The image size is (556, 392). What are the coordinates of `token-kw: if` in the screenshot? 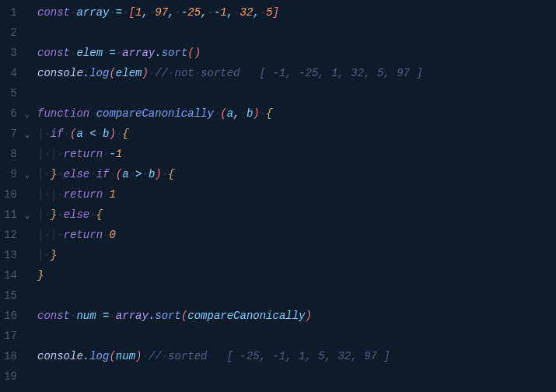 It's located at (103, 174).